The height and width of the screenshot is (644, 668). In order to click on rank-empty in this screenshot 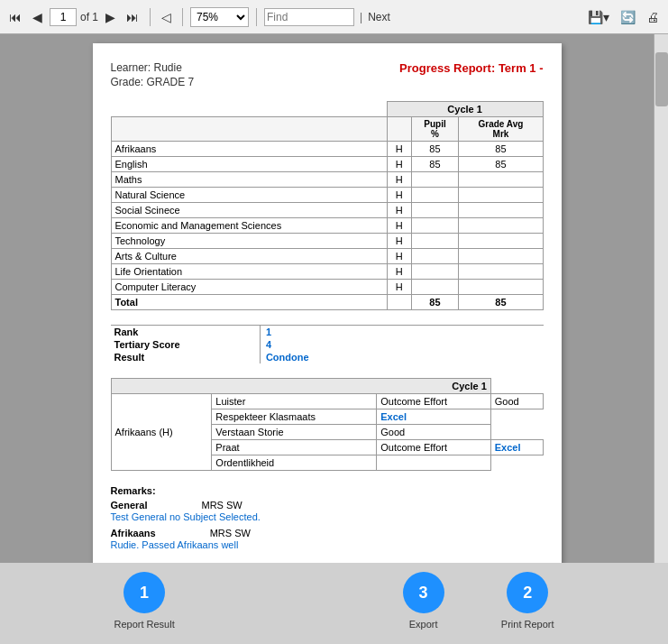, I will do `click(240, 332)`.